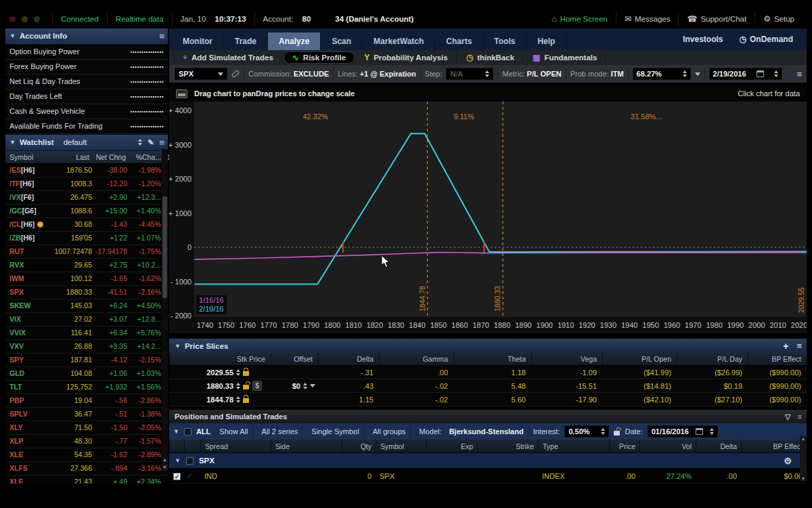  I want to click on watchlist-row: /TF[H6]1008.3-12.20-1.20%, so click(87, 184).